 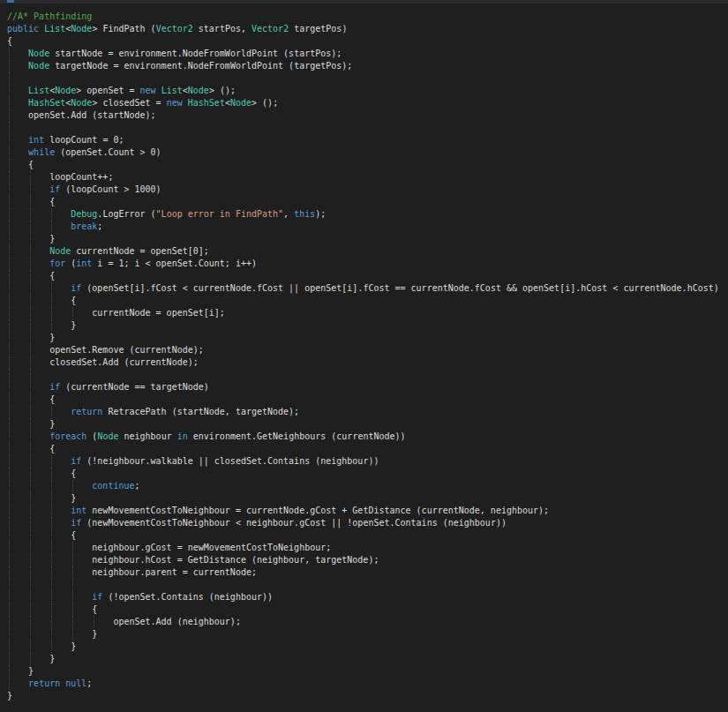 I want to click on code-token: ,, so click(x=289, y=214).